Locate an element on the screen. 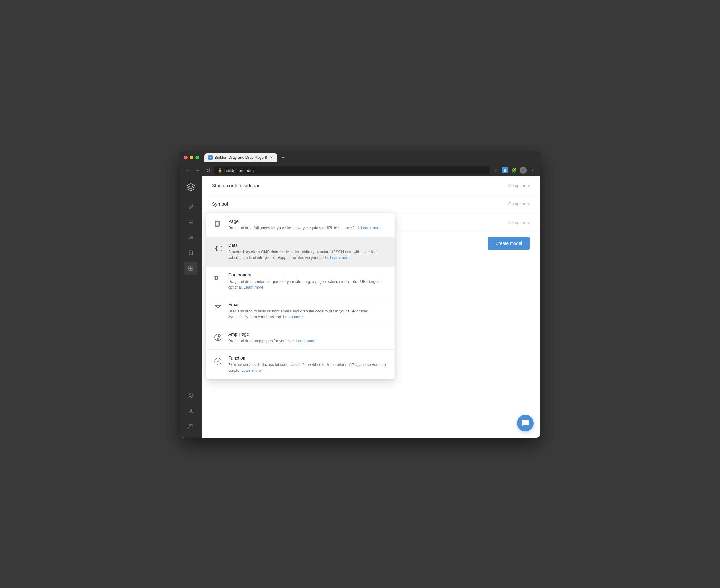 This screenshot has width=720, height=588. dropdown-item-component: Component Drag and drop content for part… is located at coordinates (301, 281).